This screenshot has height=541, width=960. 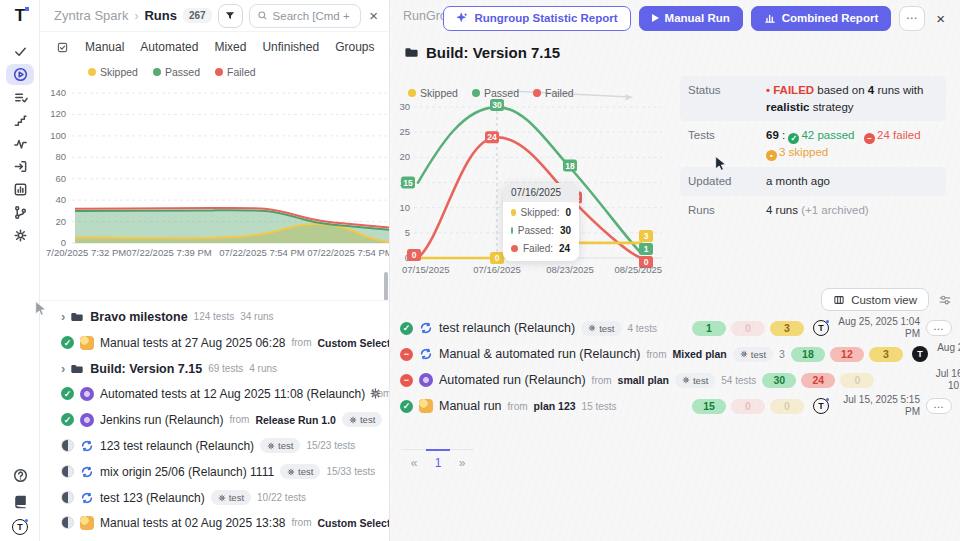 I want to click on detail-close-button: ×, so click(x=940, y=18).